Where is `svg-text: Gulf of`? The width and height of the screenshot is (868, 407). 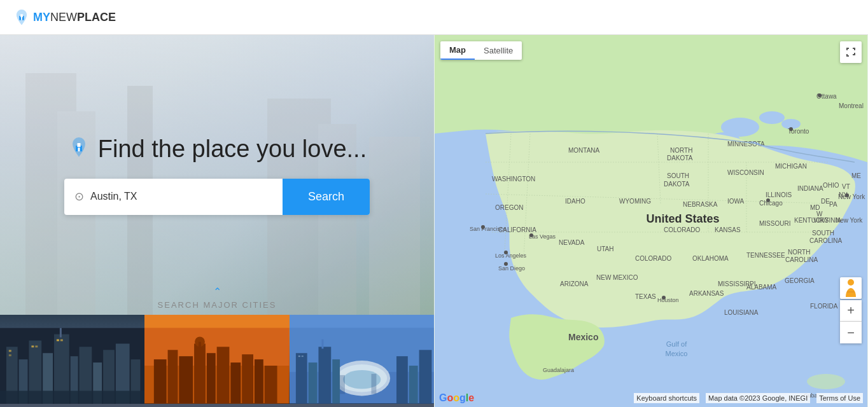
svg-text: Gulf of is located at coordinates (677, 344).